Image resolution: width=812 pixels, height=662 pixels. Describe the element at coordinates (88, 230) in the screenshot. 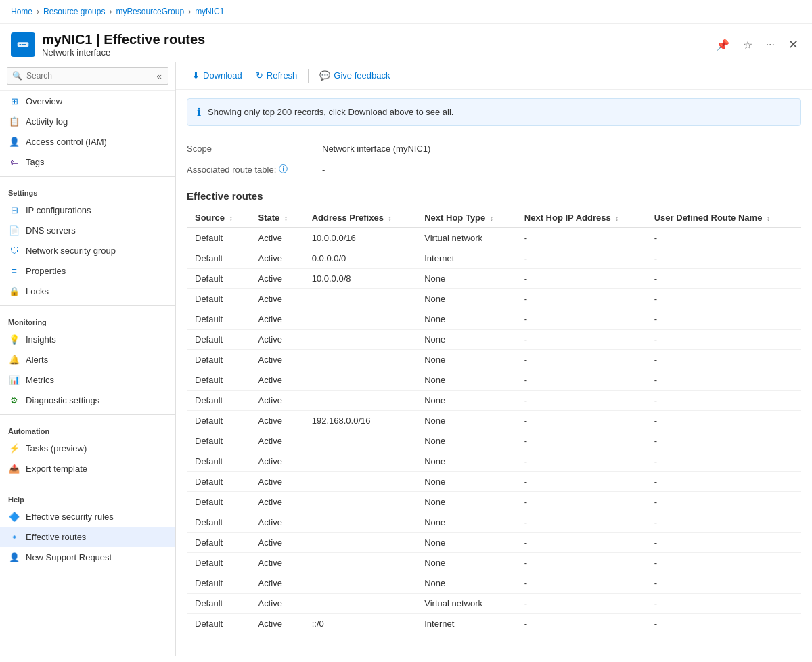

I see `sidebar-item-dns: 📄 DNS servers` at that location.